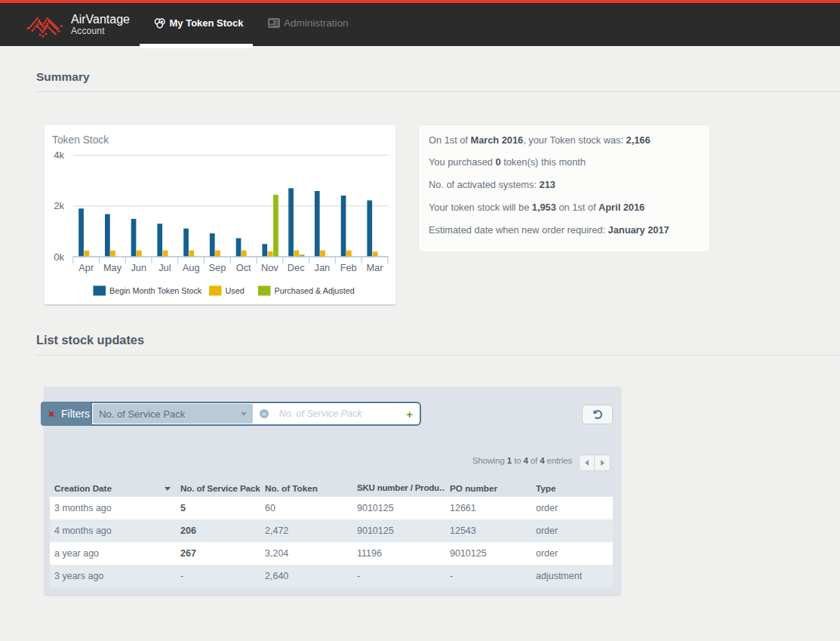  I want to click on svg-text: 0k, so click(59, 257).